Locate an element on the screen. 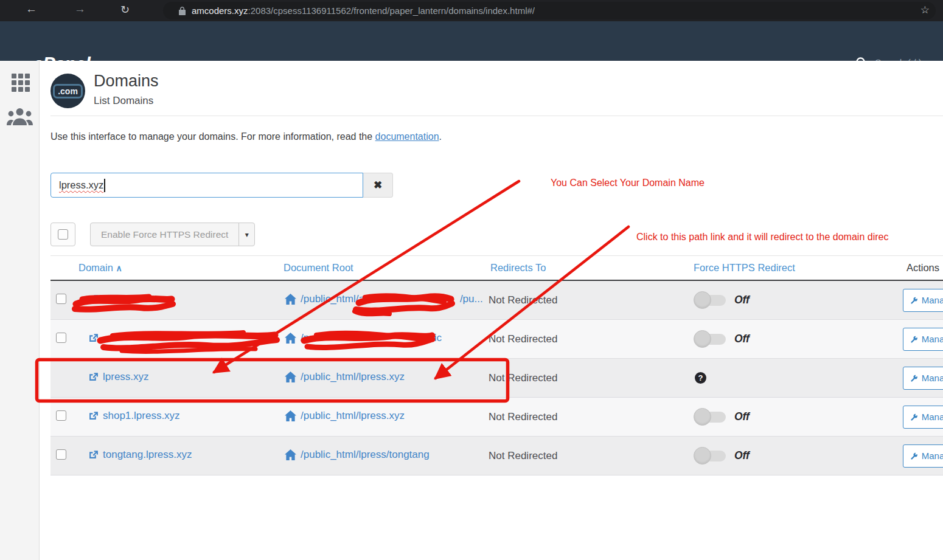 The height and width of the screenshot is (560, 943). page-title: Domains is located at coordinates (127, 81).